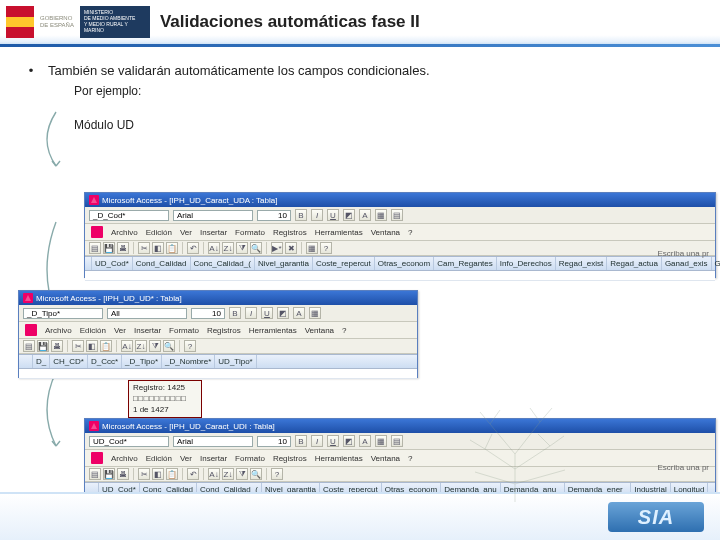 This screenshot has width=720, height=540. Describe the element at coordinates (142, 362) in the screenshot. I see `column-header: _D_Tipo*` at that location.